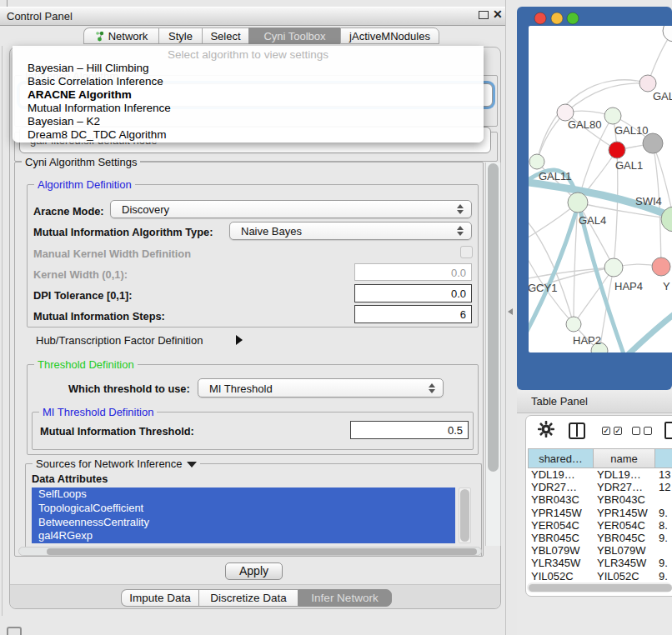 The width and height of the screenshot is (672, 635). I want to click on control-panel-title: Control Panel, so click(40, 17).